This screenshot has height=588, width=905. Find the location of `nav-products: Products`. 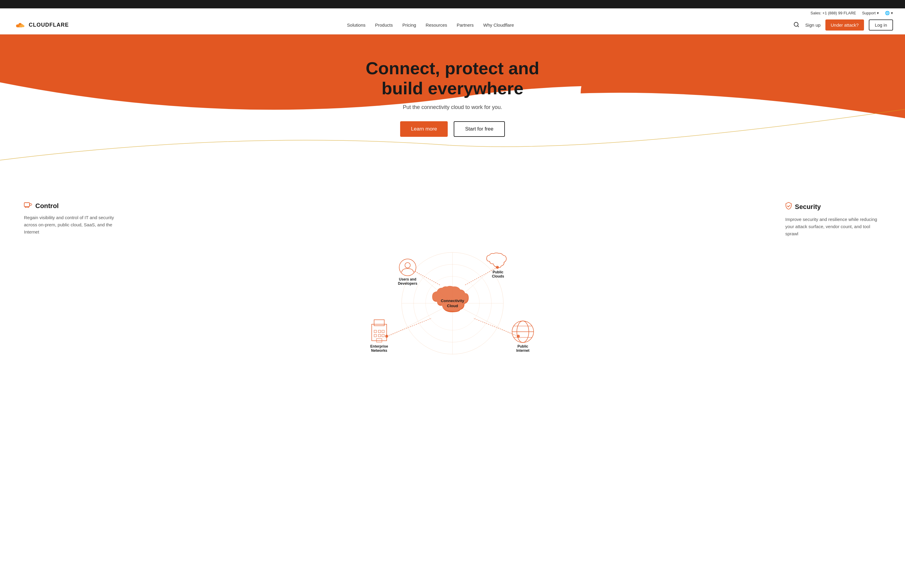

nav-products: Products is located at coordinates (384, 25).